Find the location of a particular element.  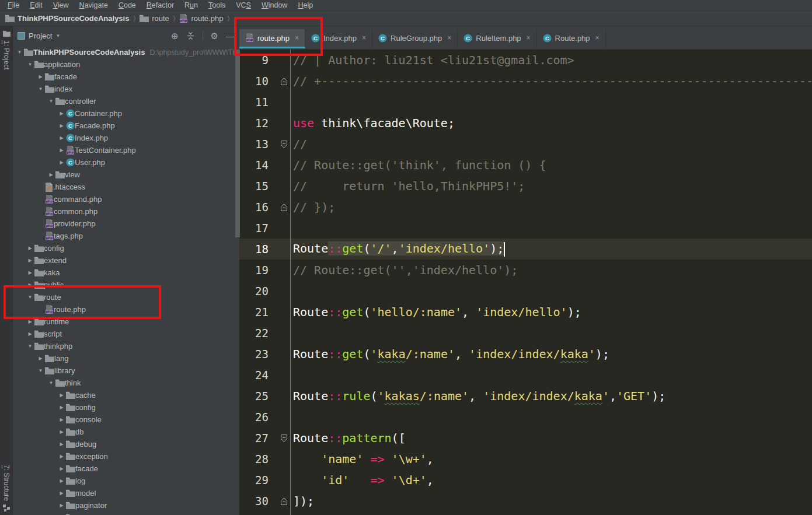

code-line-28: 28 'name' => '\w+', is located at coordinates (525, 459).